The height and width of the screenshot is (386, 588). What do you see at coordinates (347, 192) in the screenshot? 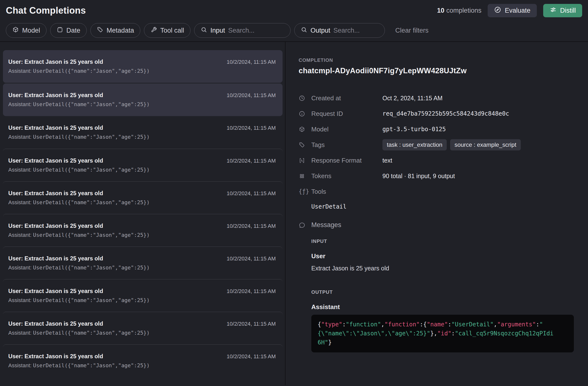
I see `field-label: Tools` at bounding box center [347, 192].